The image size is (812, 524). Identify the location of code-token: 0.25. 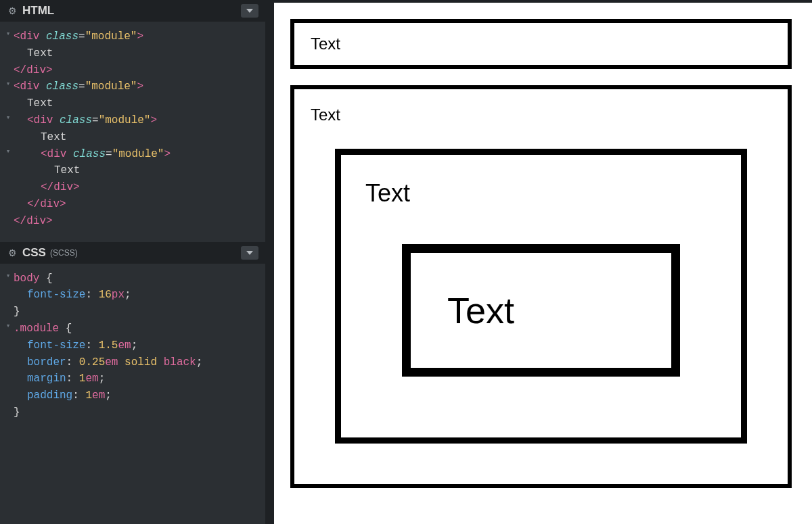
(92, 362).